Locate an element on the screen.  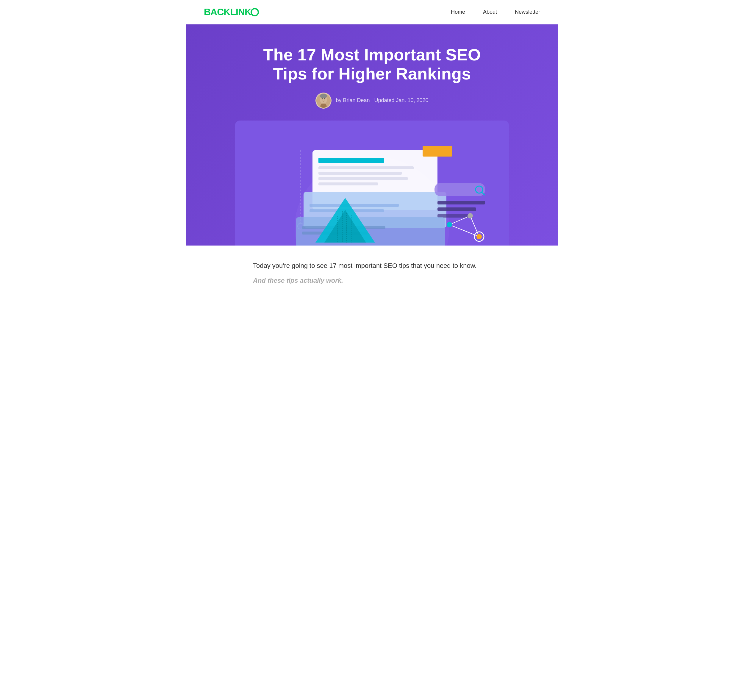
hero-illustration is located at coordinates (372, 189).